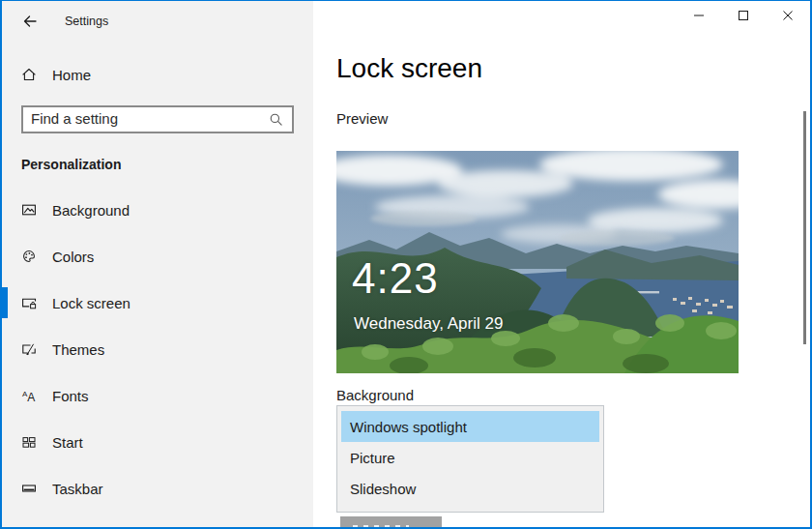 The height and width of the screenshot is (529, 812). I want to click on home-icon, so click(29, 74).